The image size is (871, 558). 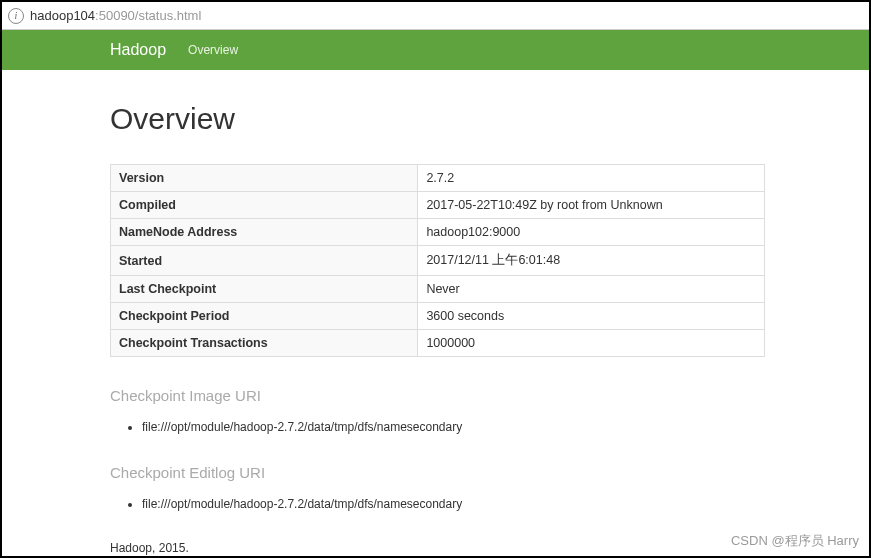 What do you see at coordinates (436, 50) in the screenshot?
I see `navbar: Hadoop Overview` at bounding box center [436, 50].